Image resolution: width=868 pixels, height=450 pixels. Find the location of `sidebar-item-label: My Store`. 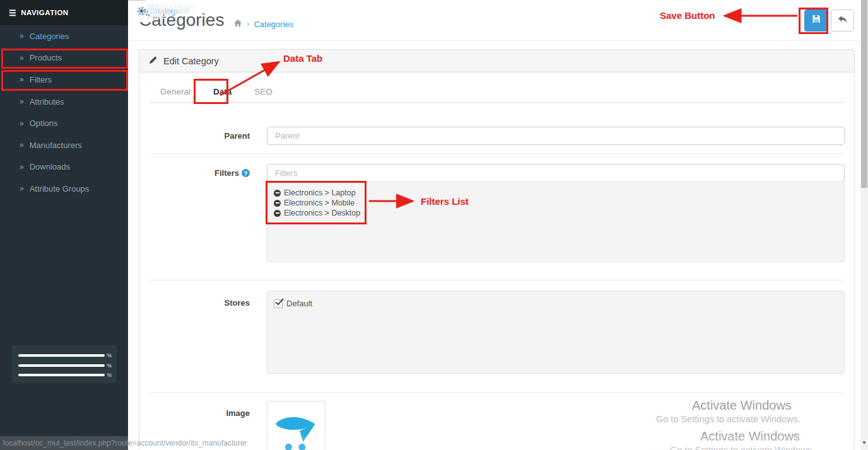

sidebar-item-label: My Store is located at coordinates (156, 11).